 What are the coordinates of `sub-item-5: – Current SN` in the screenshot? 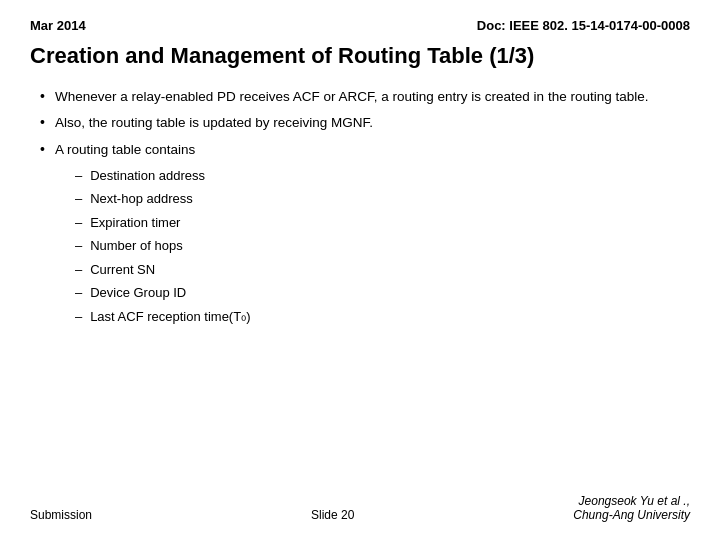 It's located at (163, 270).